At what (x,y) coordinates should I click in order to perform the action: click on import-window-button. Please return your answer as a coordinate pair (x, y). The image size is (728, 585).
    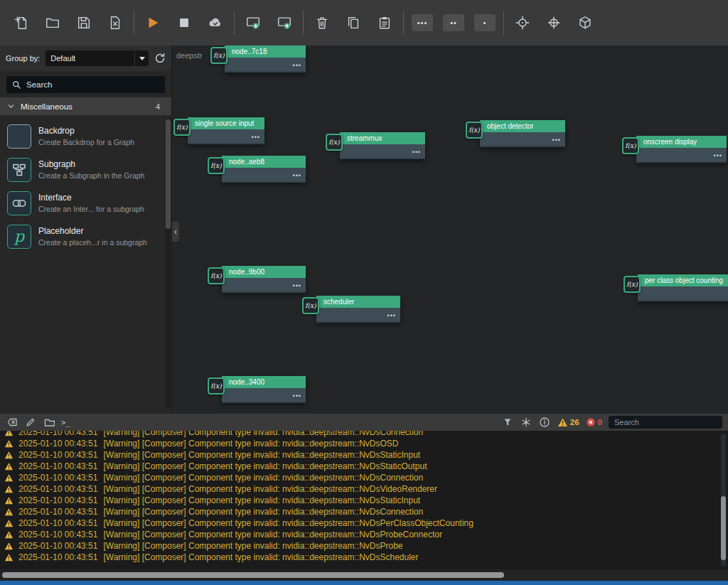
    Looking at the image, I should click on (253, 23).